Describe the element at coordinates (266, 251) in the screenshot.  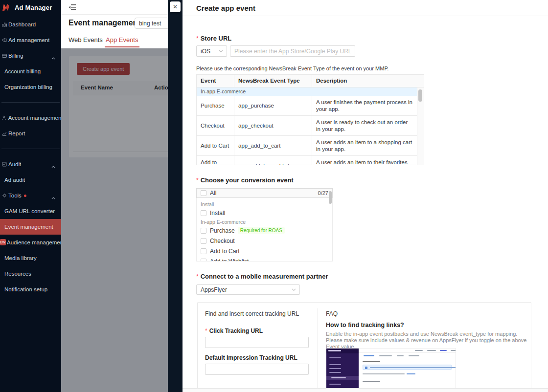
I see `conversion-option-add-to-cart: Add to Cart` at that location.